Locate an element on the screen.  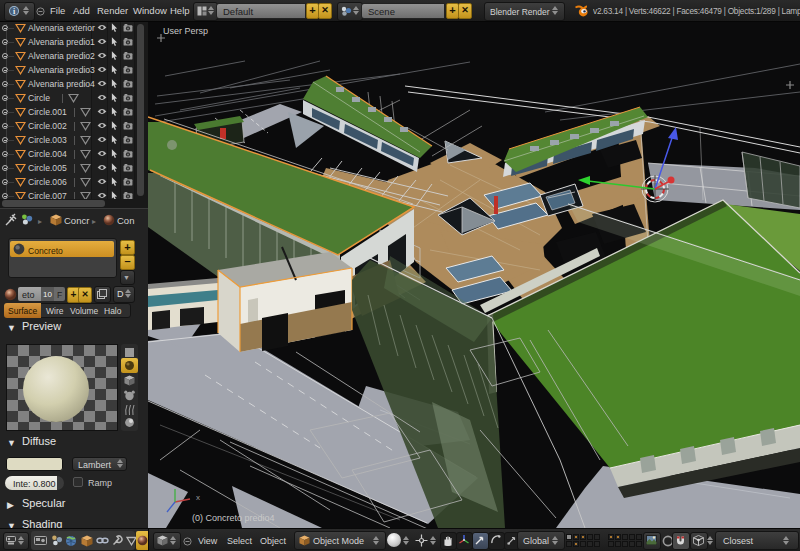
svg-text: User Persp is located at coordinates (186, 31).